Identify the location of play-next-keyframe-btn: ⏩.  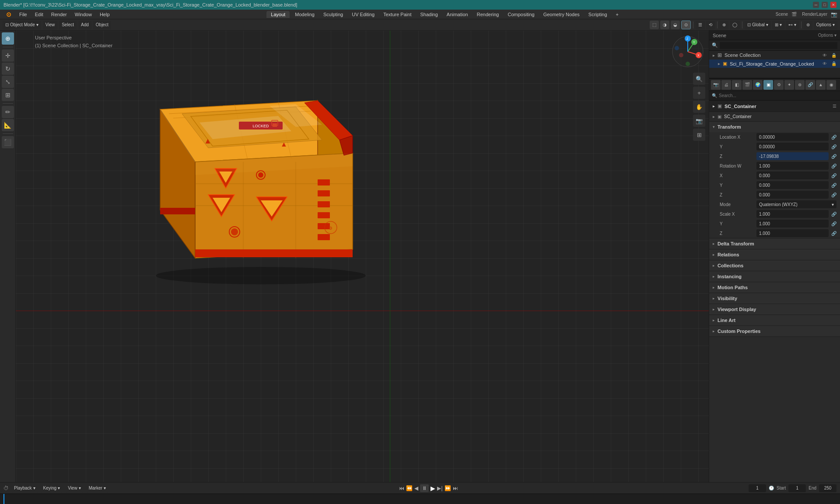
(448, 488).